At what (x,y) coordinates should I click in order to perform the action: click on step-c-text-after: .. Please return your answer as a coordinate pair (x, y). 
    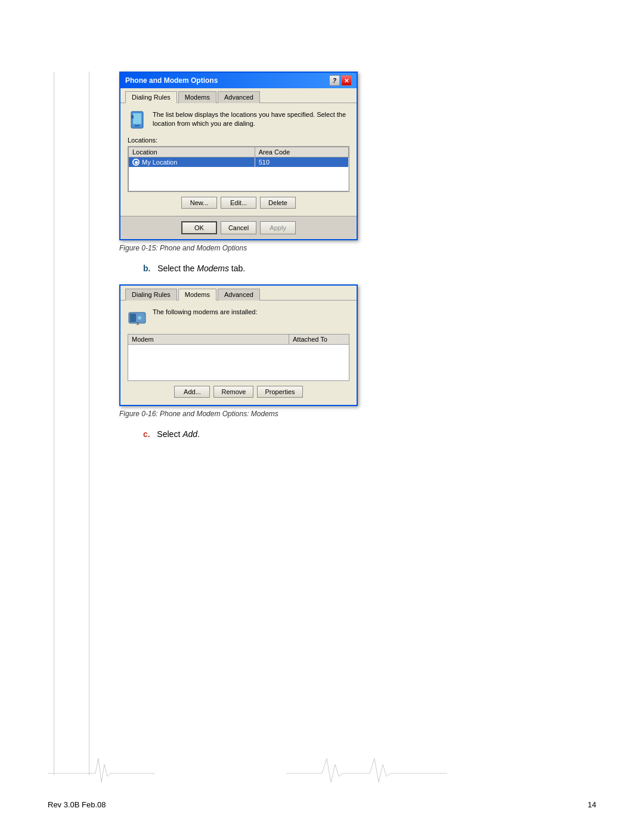
    Looking at the image, I should click on (199, 434).